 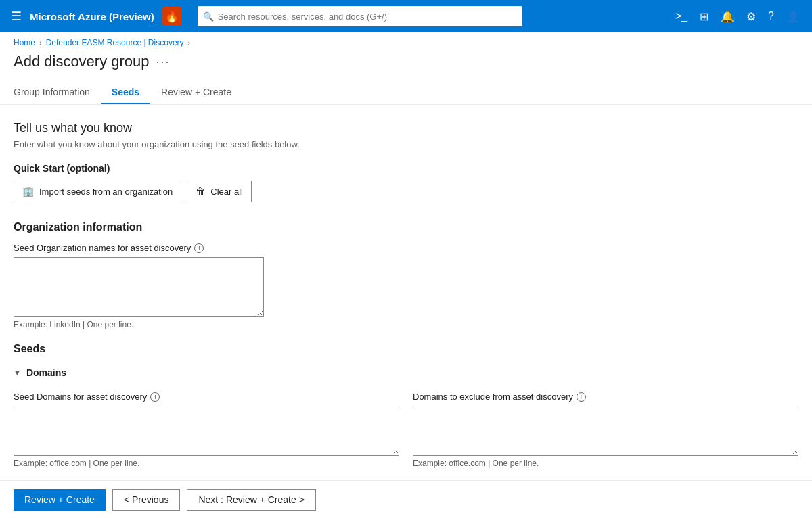 I want to click on seed-domains-hint: Example: office.com | One per line., so click(x=206, y=463).